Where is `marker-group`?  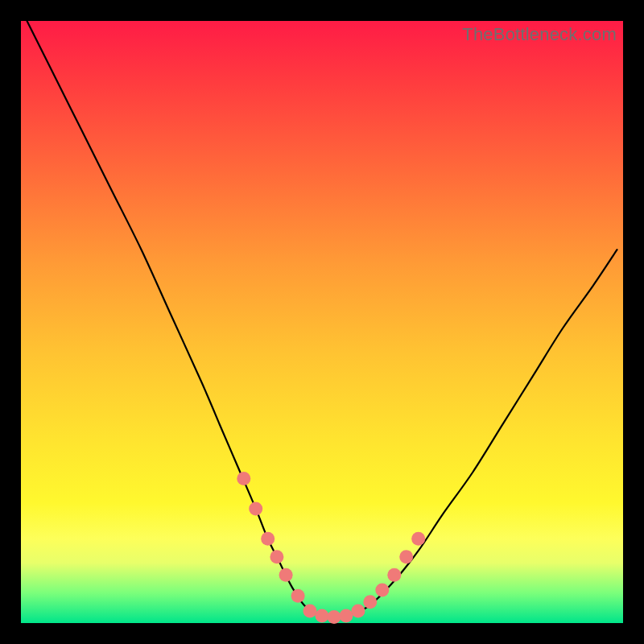 marker-group is located at coordinates (331, 547).